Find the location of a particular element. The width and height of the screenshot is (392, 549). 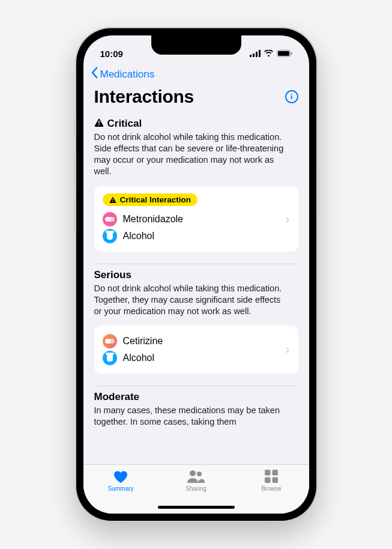

critical-badge: Critical Interaction is located at coordinates (150, 199).